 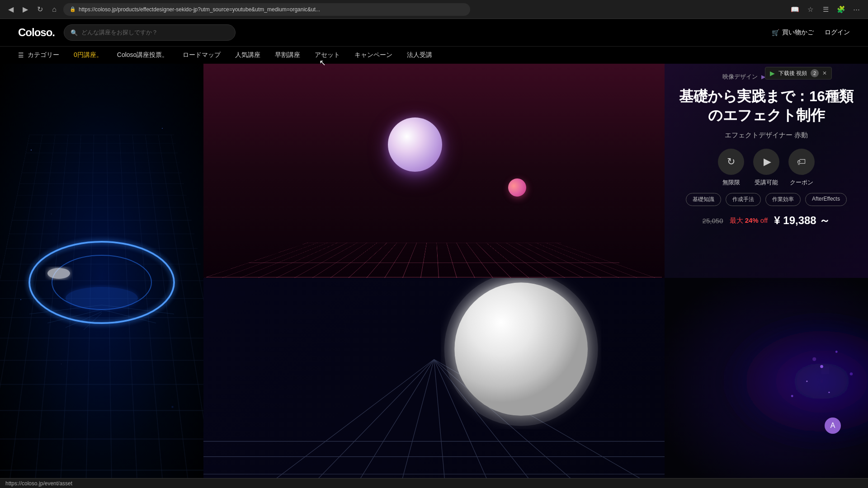 I want to click on course-title: 基礎から実践まで：16種類のエフェクト制作, so click(x=766, y=106).